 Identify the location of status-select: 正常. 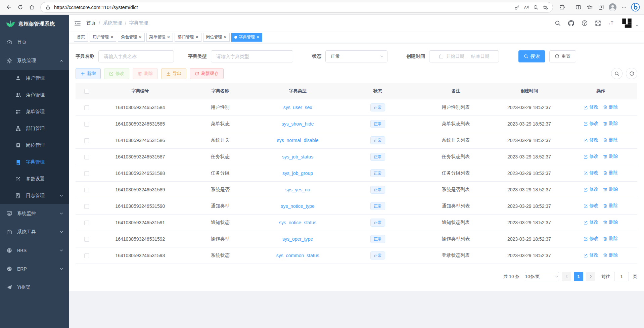
(357, 56).